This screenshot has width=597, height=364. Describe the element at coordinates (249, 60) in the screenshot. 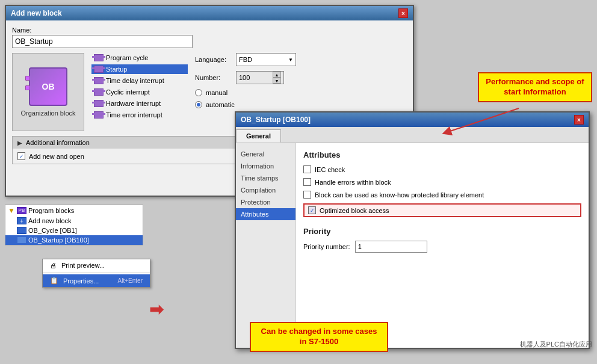

I see `language-row: Language: FBD ▼` at that location.